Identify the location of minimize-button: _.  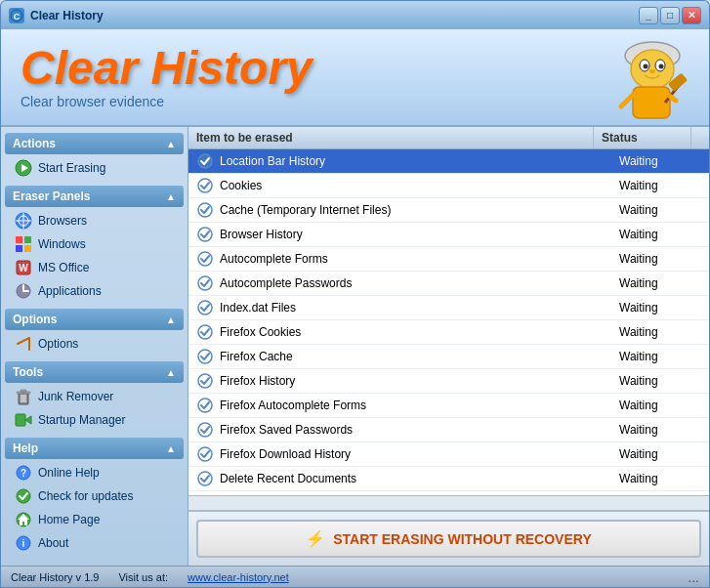
(648, 16).